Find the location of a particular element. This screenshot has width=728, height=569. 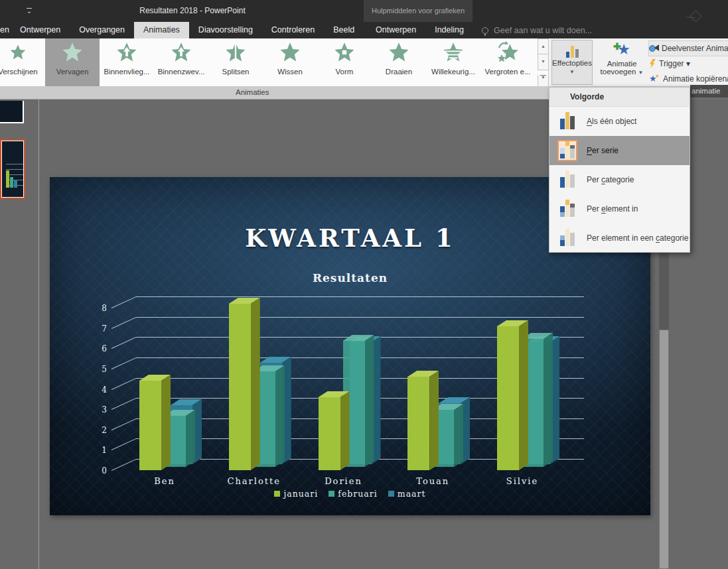

contextual-tab-indeling: Indeling is located at coordinates (449, 31).